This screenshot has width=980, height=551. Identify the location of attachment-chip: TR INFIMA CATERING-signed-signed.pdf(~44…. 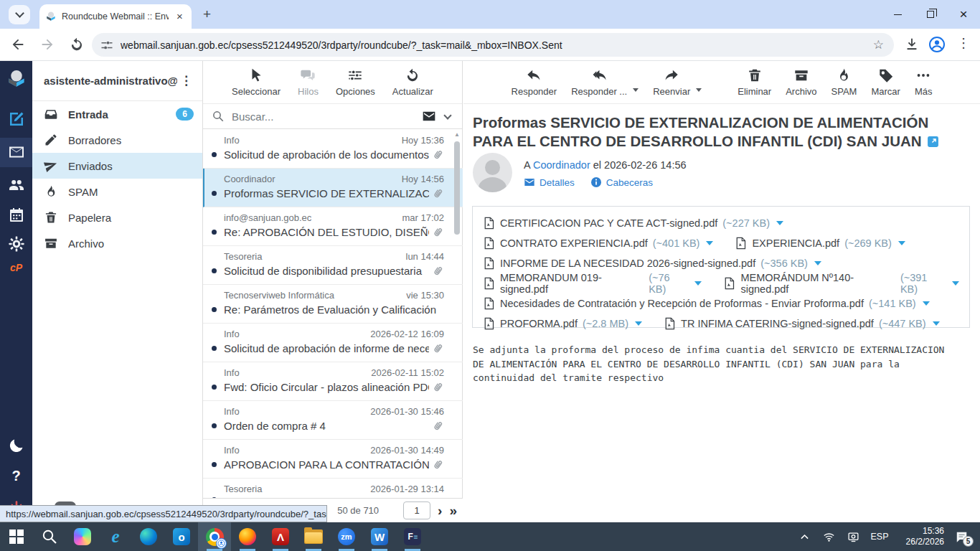
(802, 324).